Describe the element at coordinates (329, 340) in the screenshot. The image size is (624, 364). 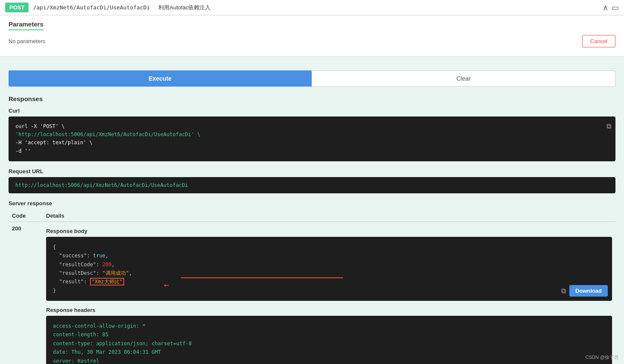
I see `response-headers-block: access-control-allow-origin: * content-l…` at that location.